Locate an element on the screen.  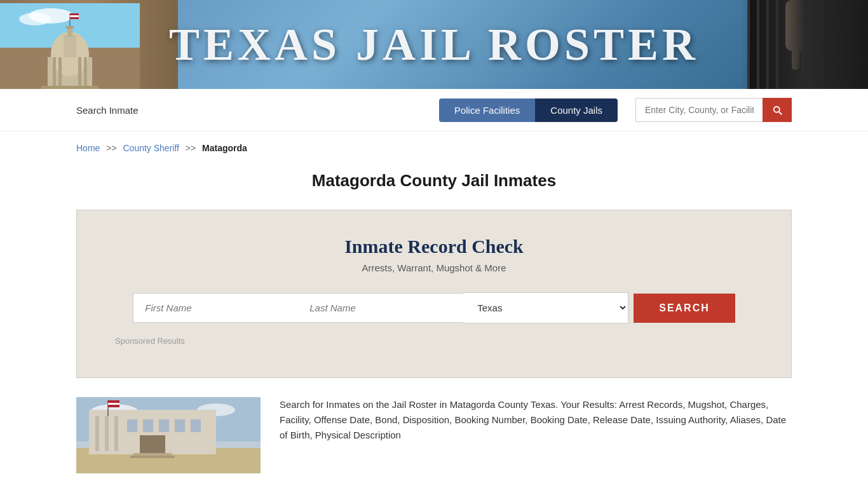
breadcrumb-county-sheriff: County Sheriff is located at coordinates (151, 148).